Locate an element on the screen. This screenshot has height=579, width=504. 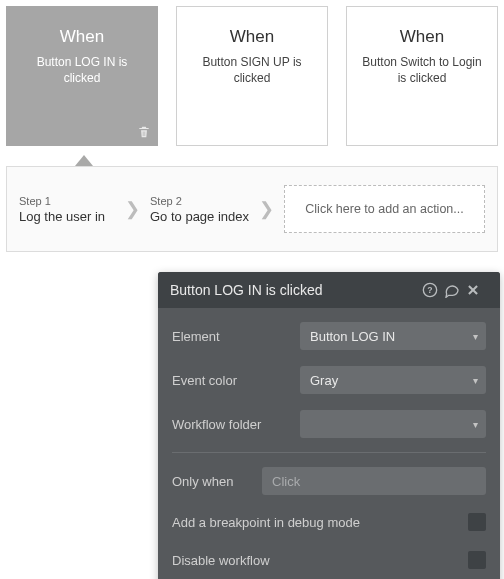
color-label: Event color is located at coordinates (231, 380).